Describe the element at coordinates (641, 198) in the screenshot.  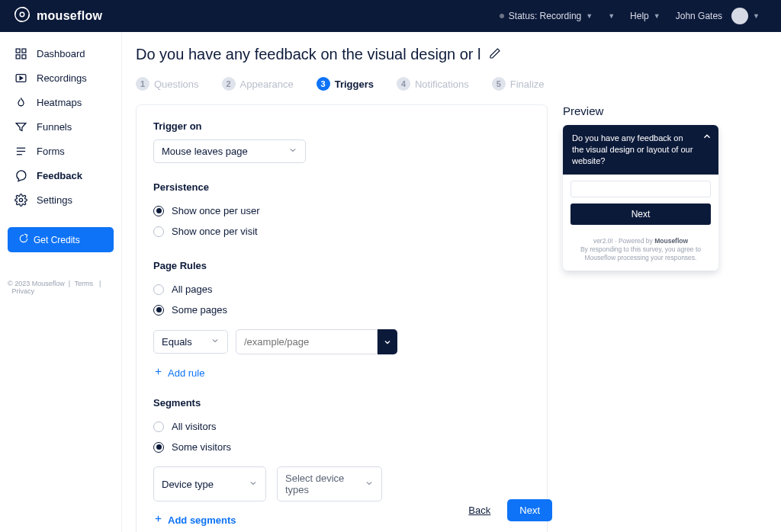
I see `preview-widget: Do you have any feedback on the visual d…` at that location.